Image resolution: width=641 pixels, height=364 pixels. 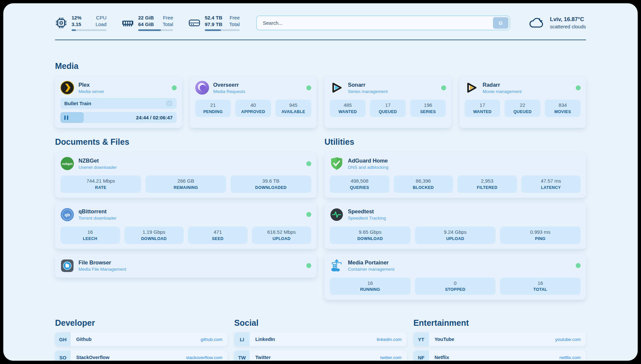 What do you see at coordinates (186, 226) in the screenshot?
I see `qbittorrent-card: qb qBittorrent Torrent downloader 16 LEE…` at bounding box center [186, 226].